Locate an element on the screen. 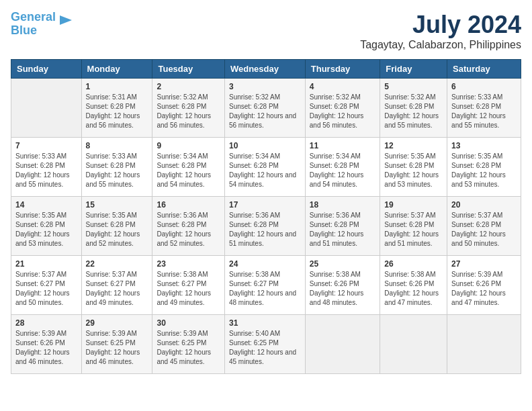 Image resolution: width=532 pixels, height=411 pixels. calendar-subtitle: Tagaytay, Calabarzon, Philippines is located at coordinates (441, 45).